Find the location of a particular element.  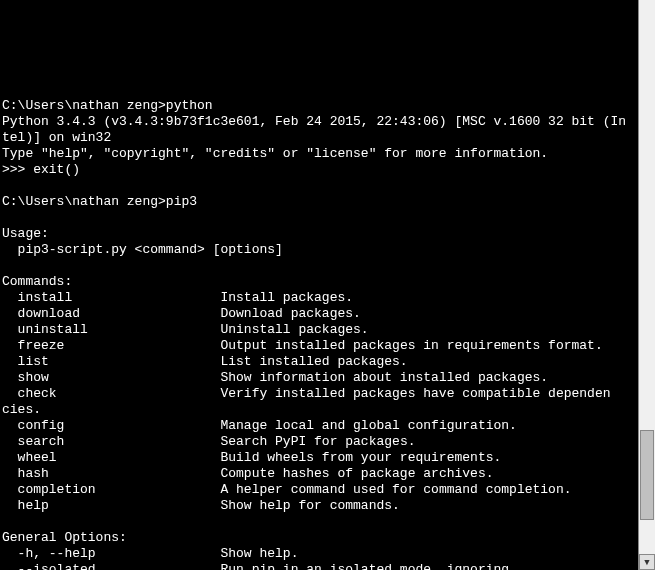

opt-help: -h, --help Show help. is located at coordinates (150, 554).